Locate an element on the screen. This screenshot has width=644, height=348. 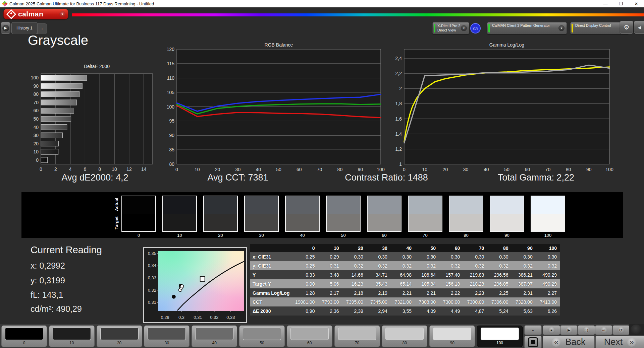
play-button: ▶ is located at coordinates (569, 330).